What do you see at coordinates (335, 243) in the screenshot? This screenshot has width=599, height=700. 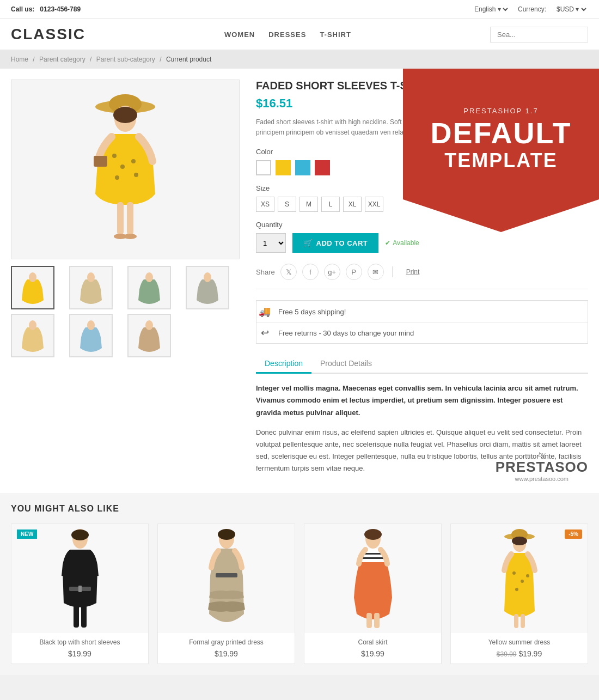 I see `add-to-cart-button: 🛒 ADD TO CART` at bounding box center [335, 243].